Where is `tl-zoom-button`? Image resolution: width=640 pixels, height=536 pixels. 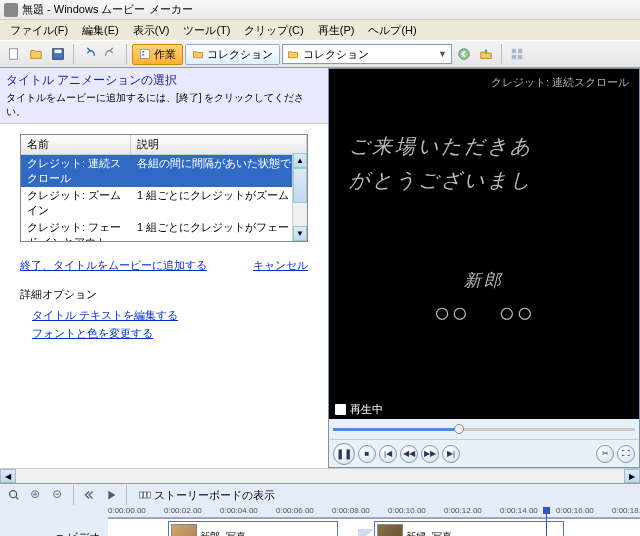 tl-zoom-button is located at coordinates (14, 495).